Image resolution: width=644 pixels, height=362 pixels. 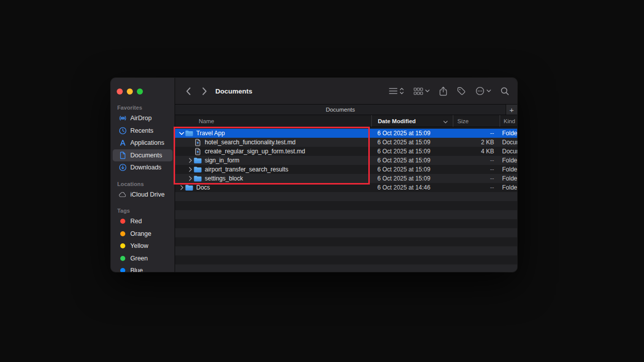 I want to click on cloud-icon, so click(x=123, y=195).